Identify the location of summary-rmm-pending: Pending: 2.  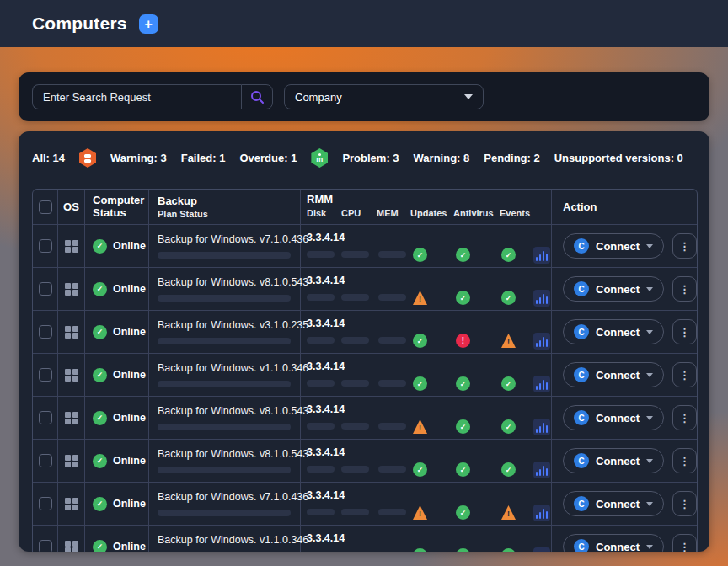
(511, 158).